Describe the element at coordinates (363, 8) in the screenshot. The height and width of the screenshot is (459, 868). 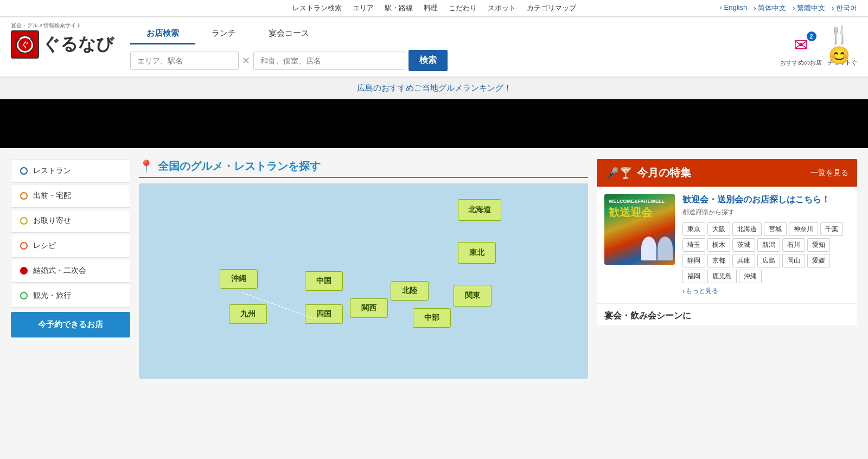
I see `nav-area: エリア` at that location.